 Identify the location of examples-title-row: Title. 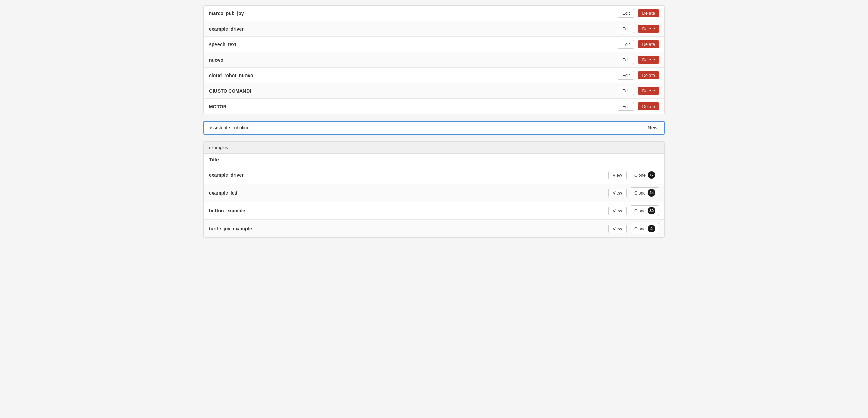
(434, 160).